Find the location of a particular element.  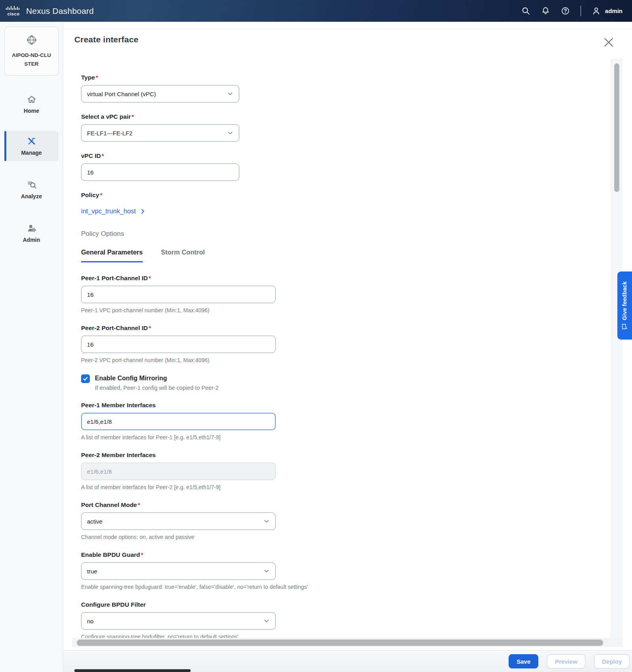

cluster-name: AIPOD-ND-CLUSTER is located at coordinates (32, 59).